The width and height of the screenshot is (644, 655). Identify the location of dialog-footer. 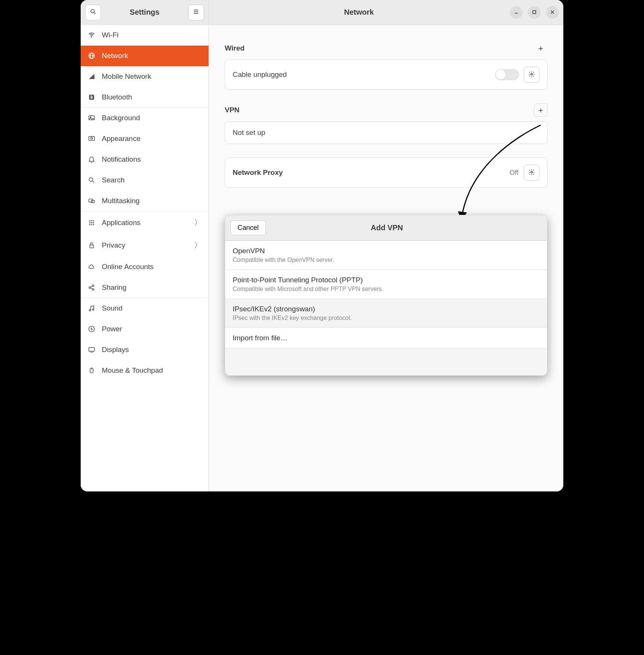
(386, 362).